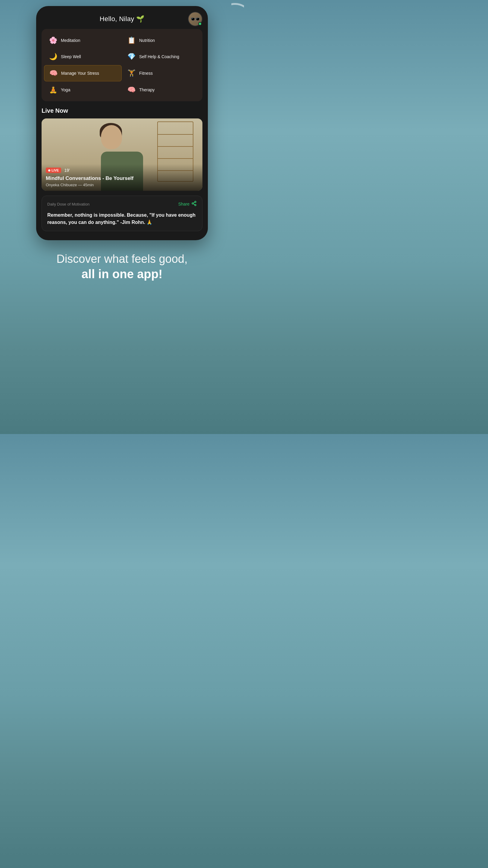  What do you see at coordinates (122, 185) in the screenshot?
I see `live-host: Onyeka Chibueze — 45min` at bounding box center [122, 185].